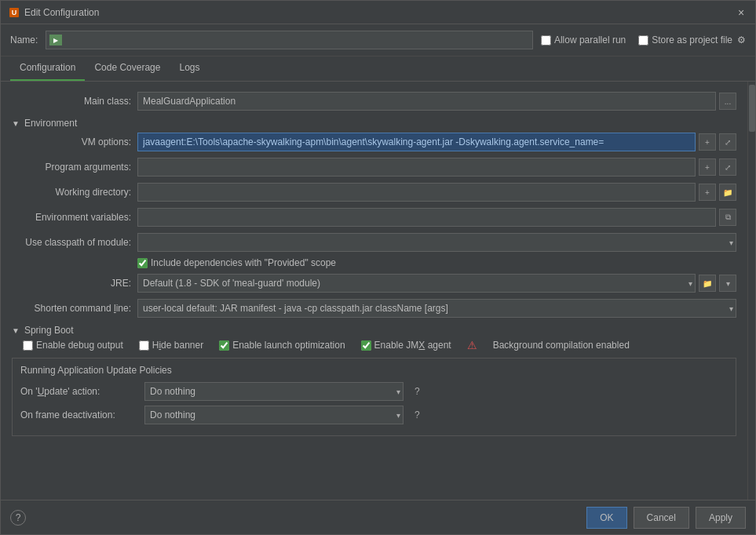 The height and width of the screenshot is (535, 756). Describe the element at coordinates (427, 217) in the screenshot. I see `env-vars-input` at that location.